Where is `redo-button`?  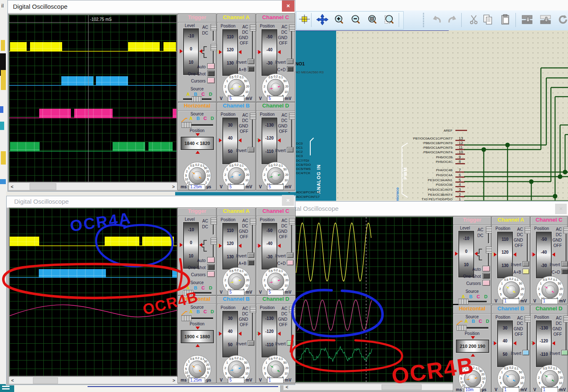
redo-button is located at coordinates (452, 20).